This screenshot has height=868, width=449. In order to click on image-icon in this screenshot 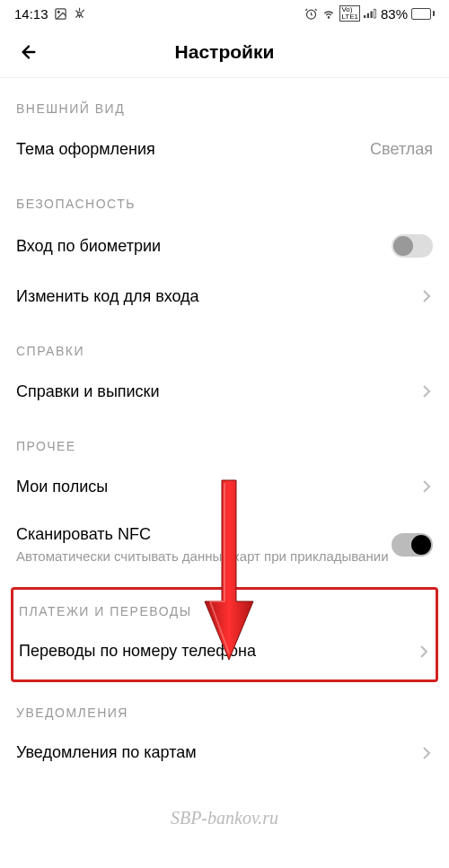, I will do `click(61, 14)`.